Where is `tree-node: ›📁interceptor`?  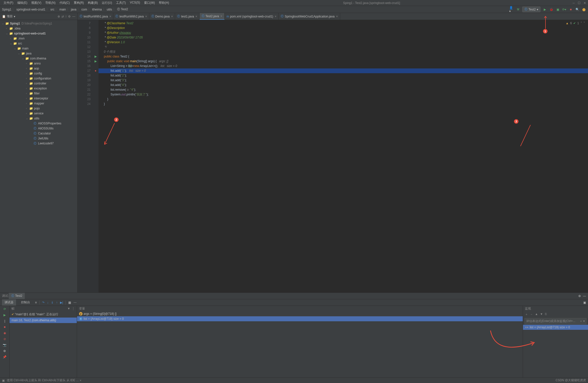 tree-node: ›📁interceptor is located at coordinates (39, 98).